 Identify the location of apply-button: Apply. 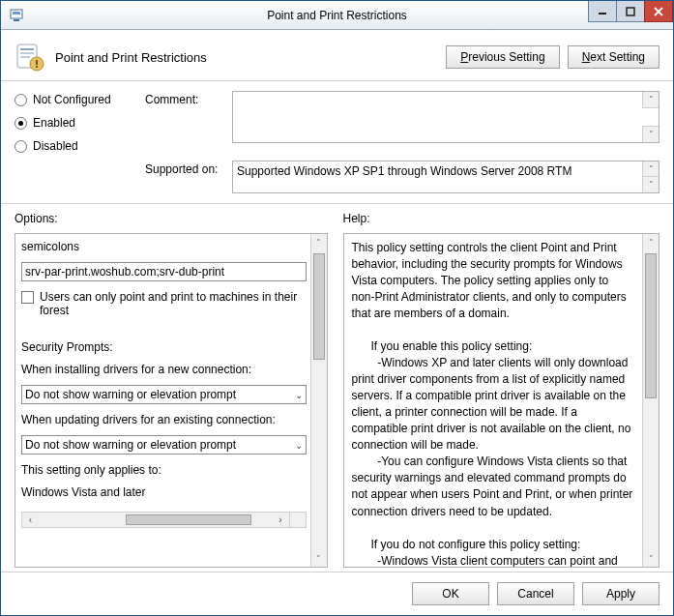
(621, 594).